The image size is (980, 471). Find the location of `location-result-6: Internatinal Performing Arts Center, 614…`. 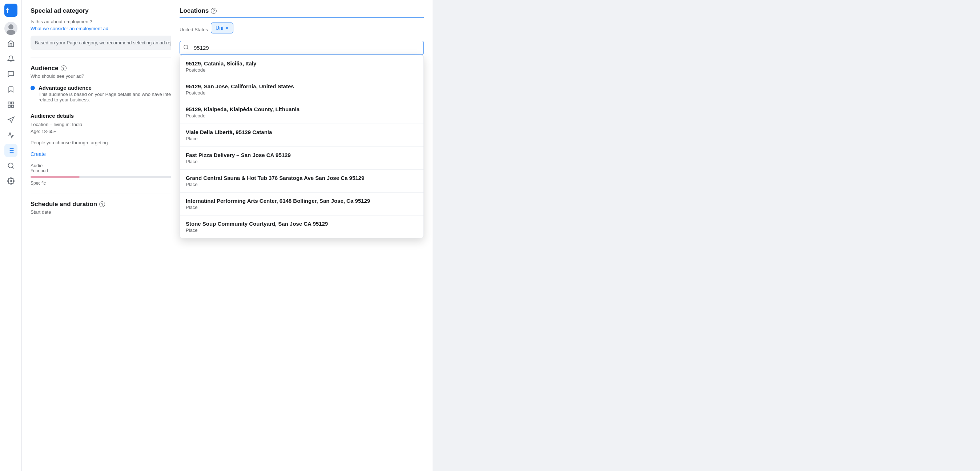

location-result-6: Internatinal Performing Arts Center, 614… is located at coordinates (302, 204).